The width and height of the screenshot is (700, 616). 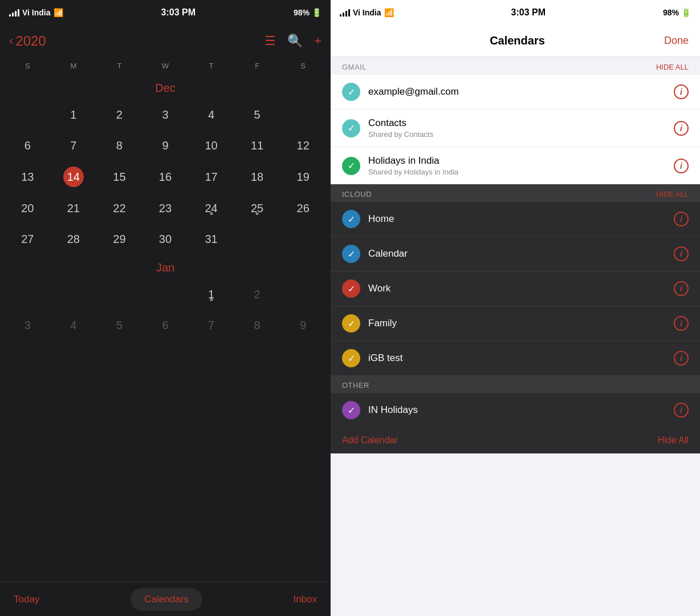 I want to click on icloud-calendar-text: Calendar, so click(x=521, y=254).